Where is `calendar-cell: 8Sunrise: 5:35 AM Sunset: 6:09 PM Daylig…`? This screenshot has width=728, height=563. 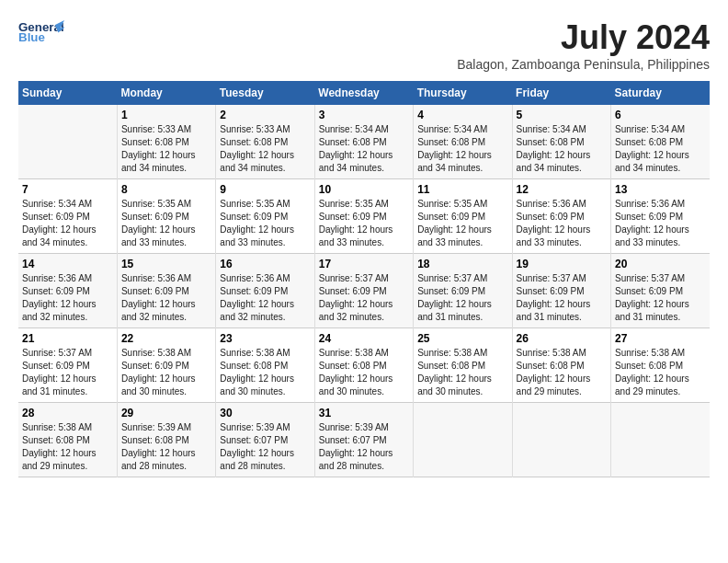
calendar-cell: 8Sunrise: 5:35 AM Sunset: 6:09 PM Daylig… is located at coordinates (165, 217).